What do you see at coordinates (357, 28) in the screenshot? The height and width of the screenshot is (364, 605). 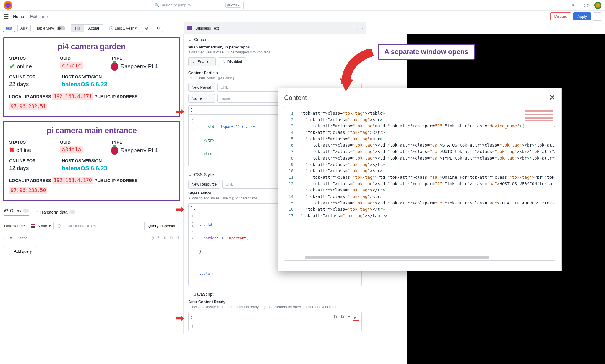 I see `chevron-down-icon: ⌄` at bounding box center [357, 28].